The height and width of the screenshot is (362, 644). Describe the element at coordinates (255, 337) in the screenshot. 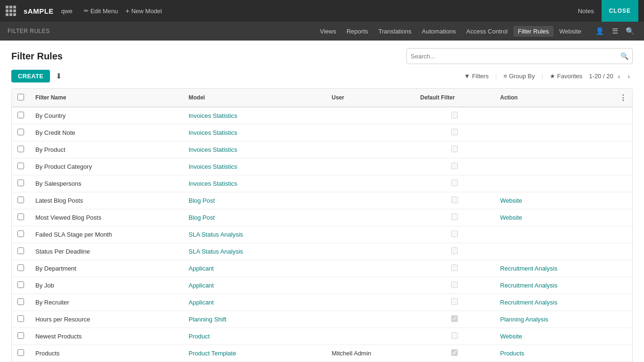

I see `model-cell: Product` at that location.